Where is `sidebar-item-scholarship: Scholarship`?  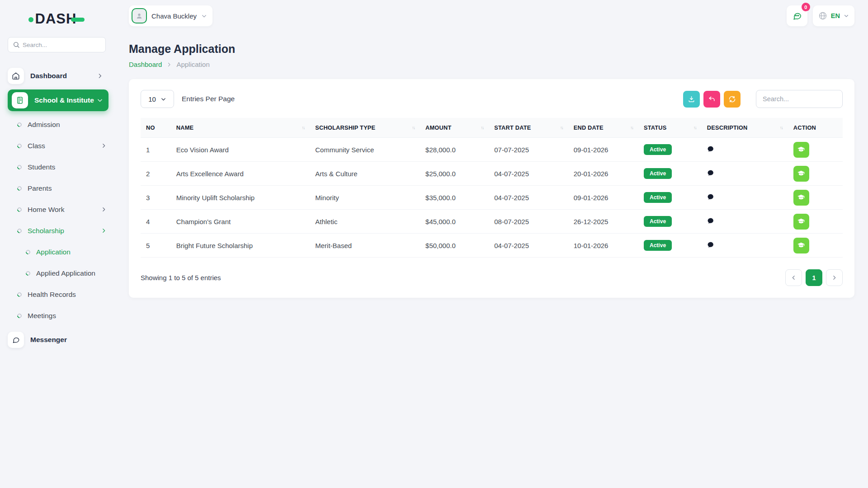
sidebar-item-scholarship: Scholarship is located at coordinates (62, 230).